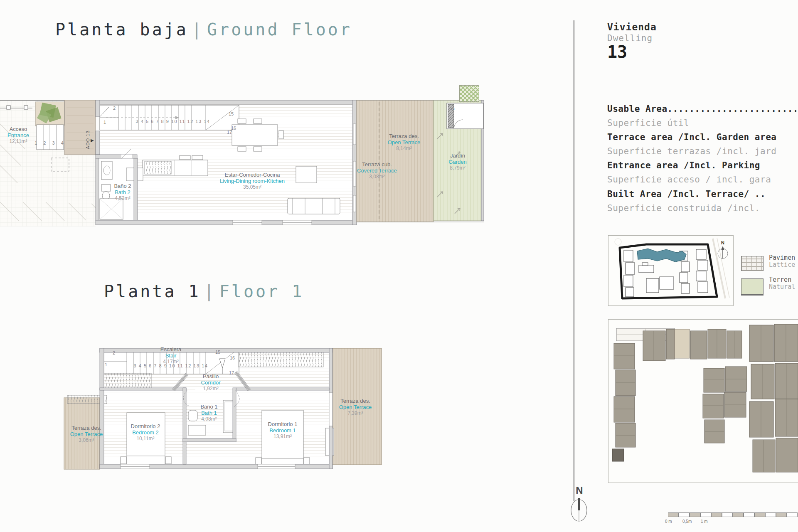  I want to click on room-name-es: Dormitorio 2, so click(145, 426).